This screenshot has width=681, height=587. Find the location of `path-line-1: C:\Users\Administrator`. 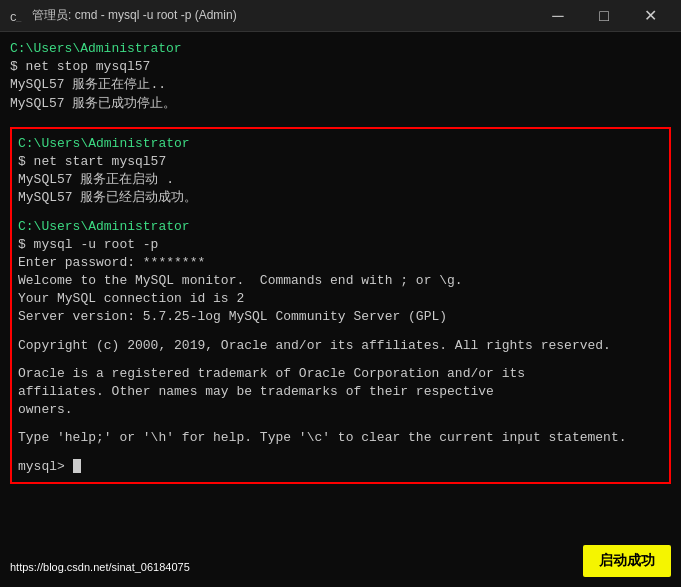

path-line-1: C:\Users\Administrator is located at coordinates (340, 49).